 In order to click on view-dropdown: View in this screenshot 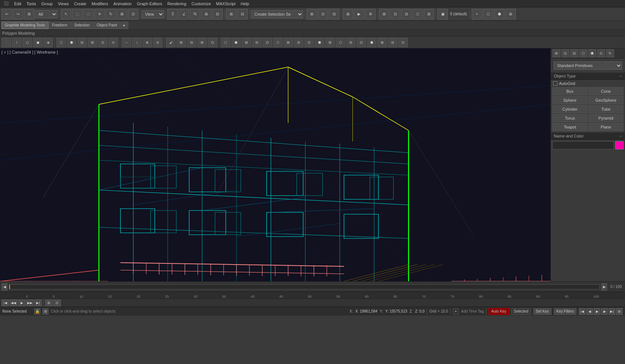, I will do `click(153, 14)`.